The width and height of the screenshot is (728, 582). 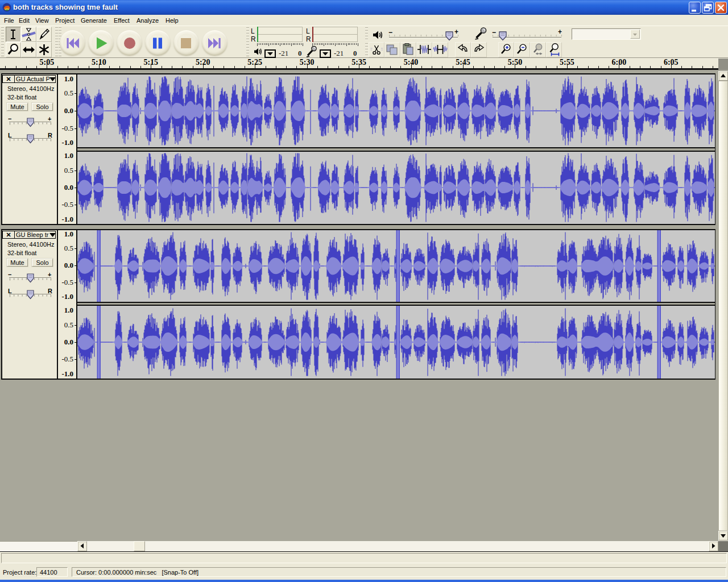 What do you see at coordinates (307, 63) in the screenshot?
I see `svg-text: 5:30` at bounding box center [307, 63].